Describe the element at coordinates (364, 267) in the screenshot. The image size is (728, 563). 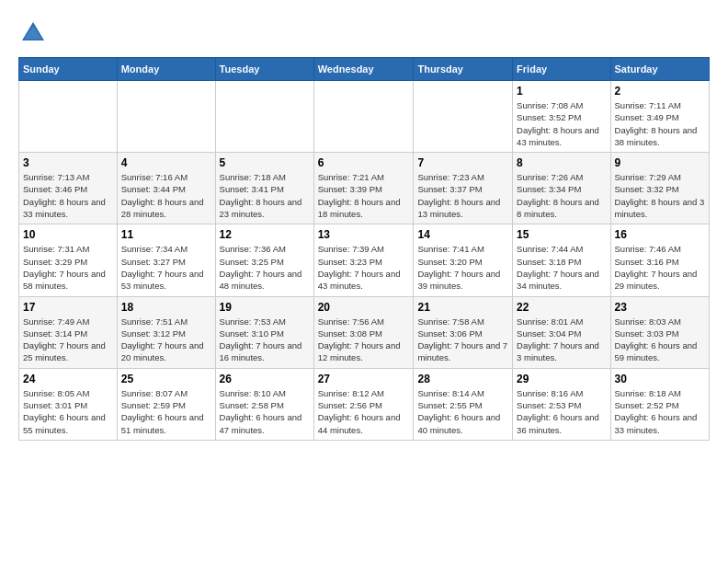
I see `day-info: Sunrise: 7:39 AMSunset: 3:23 PMDaylight:…` at that location.